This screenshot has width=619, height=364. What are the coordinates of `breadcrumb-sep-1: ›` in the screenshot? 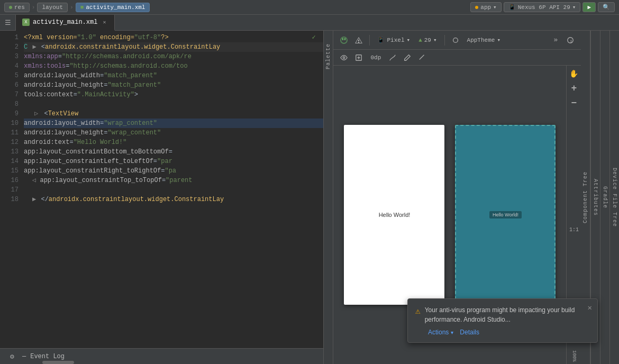 It's located at (34, 7).